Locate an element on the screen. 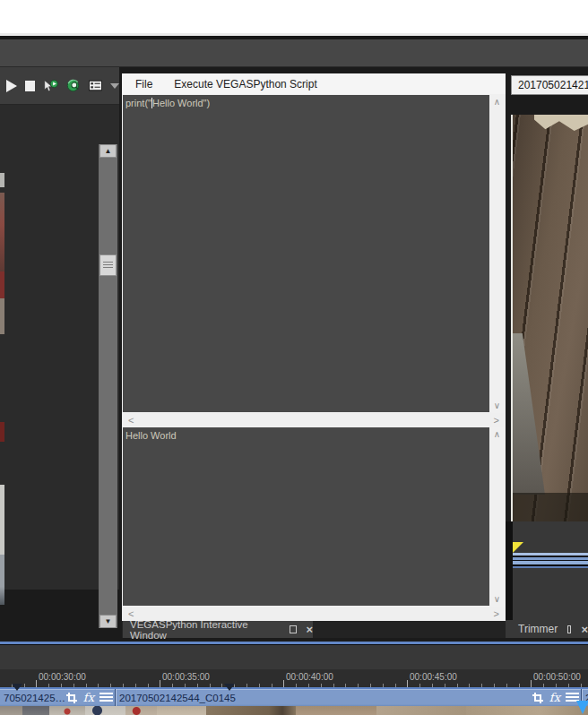 This screenshot has width=588, height=715. top-toolbar-strip is located at coordinates (294, 54).